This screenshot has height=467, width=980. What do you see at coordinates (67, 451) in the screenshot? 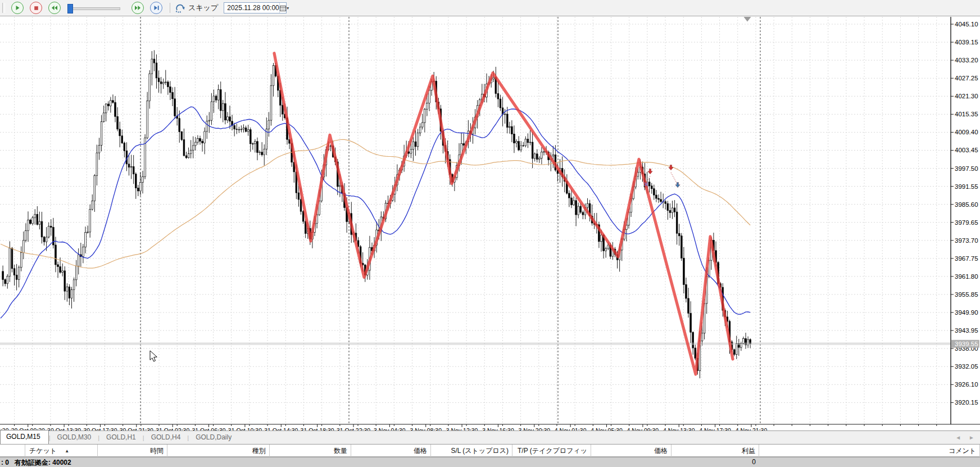
I see `sort-ascending-icon: ▲` at bounding box center [67, 451].